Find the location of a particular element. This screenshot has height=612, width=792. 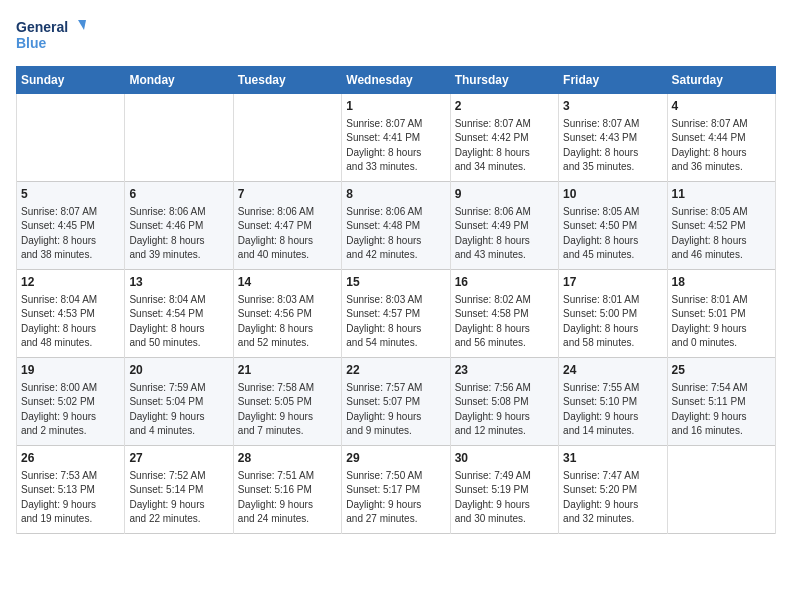

day-number: 25 is located at coordinates (722, 370).